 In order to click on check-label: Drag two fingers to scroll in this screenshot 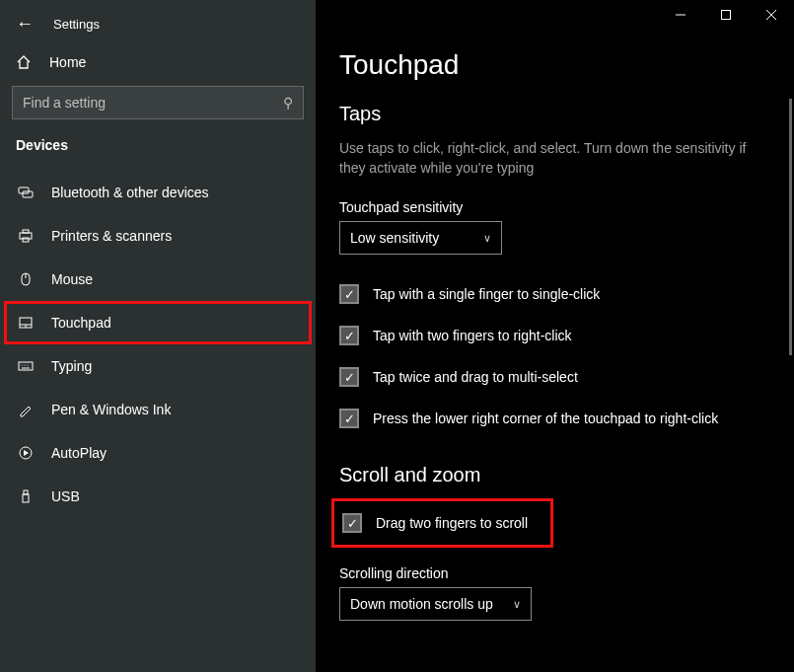, I will do `click(452, 523)`.